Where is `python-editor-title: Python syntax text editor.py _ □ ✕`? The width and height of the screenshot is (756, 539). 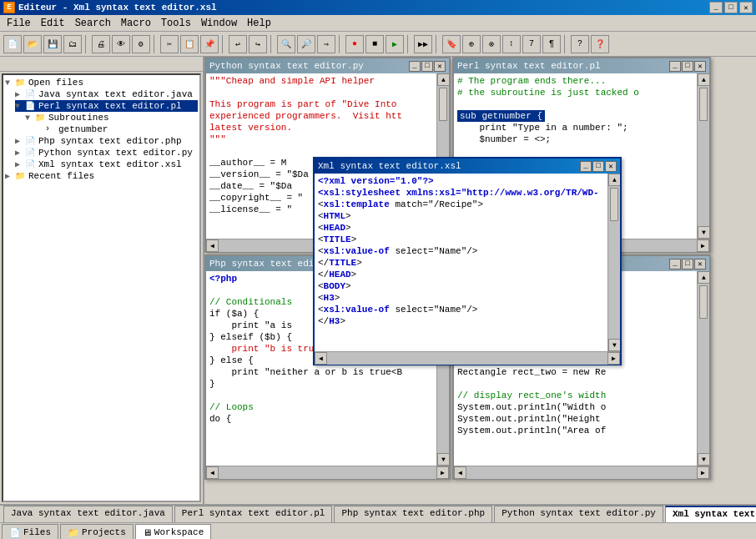
python-editor-title: Python syntax text editor.py _ □ ✕ is located at coordinates (327, 66).